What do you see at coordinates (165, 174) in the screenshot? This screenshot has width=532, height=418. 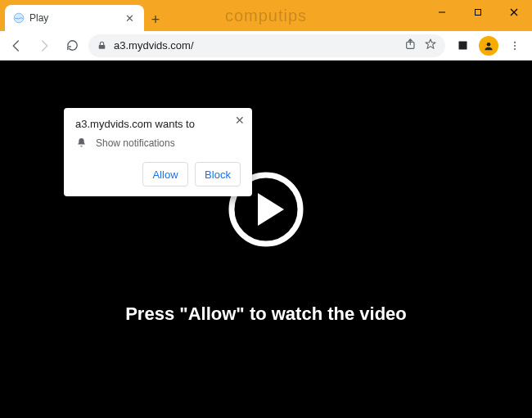 I see `allow-button: Allow` at bounding box center [165, 174].